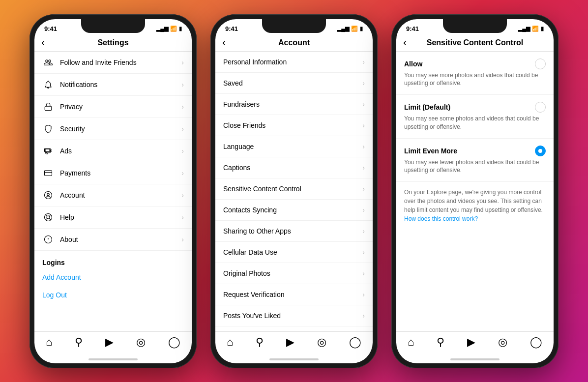 The image size is (588, 382). What do you see at coordinates (293, 168) in the screenshot?
I see `captions-label: Captions` at bounding box center [293, 168].